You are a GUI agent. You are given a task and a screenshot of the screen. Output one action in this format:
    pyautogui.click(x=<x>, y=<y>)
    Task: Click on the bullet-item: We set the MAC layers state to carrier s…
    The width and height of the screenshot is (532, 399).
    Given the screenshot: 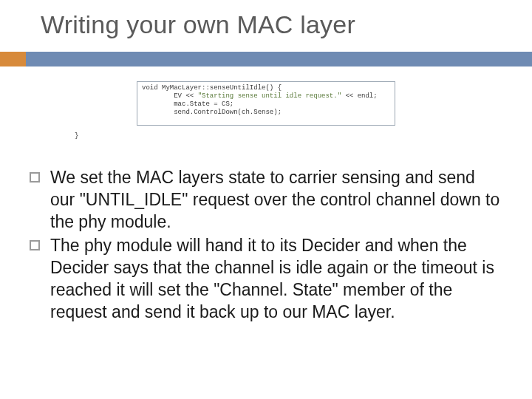 What is the action you would take?
    pyautogui.click(x=266, y=200)
    